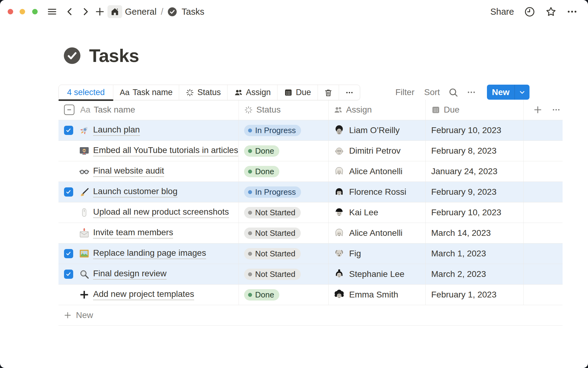 The image size is (588, 368). I want to click on assign-cell: Dimitri Petrov, so click(377, 151).